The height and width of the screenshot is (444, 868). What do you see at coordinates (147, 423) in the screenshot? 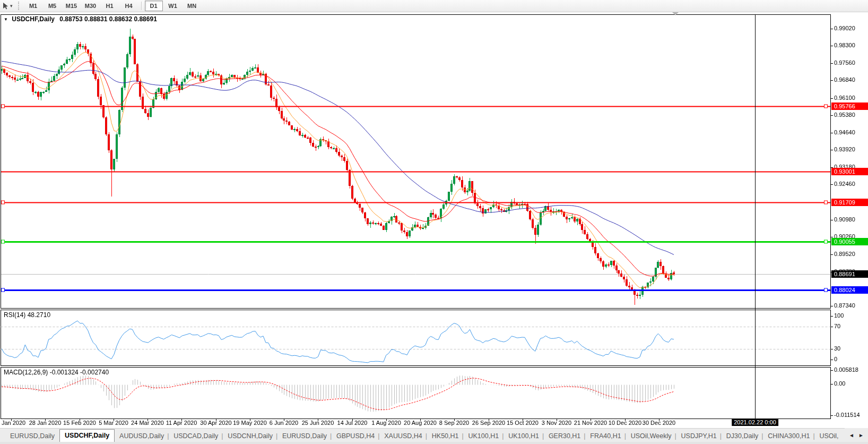
I see `date-tick-label: 24 Mar 2020` at bounding box center [147, 423].